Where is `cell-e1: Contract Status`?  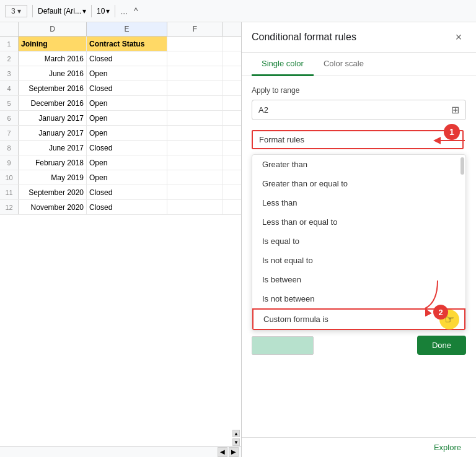
cell-e1: Contract Status is located at coordinates (127, 44).